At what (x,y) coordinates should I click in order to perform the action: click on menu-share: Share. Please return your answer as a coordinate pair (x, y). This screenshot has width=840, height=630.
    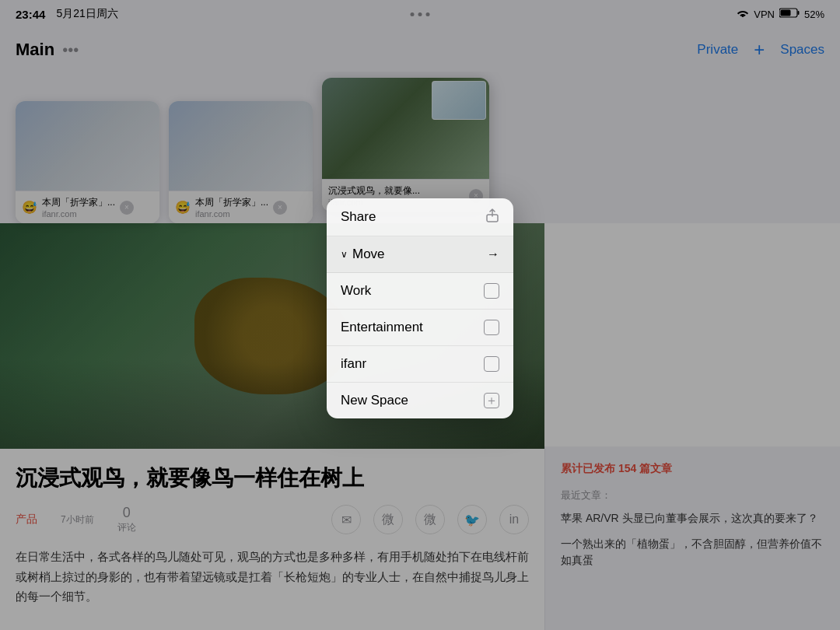
    Looking at the image, I should click on (420, 218).